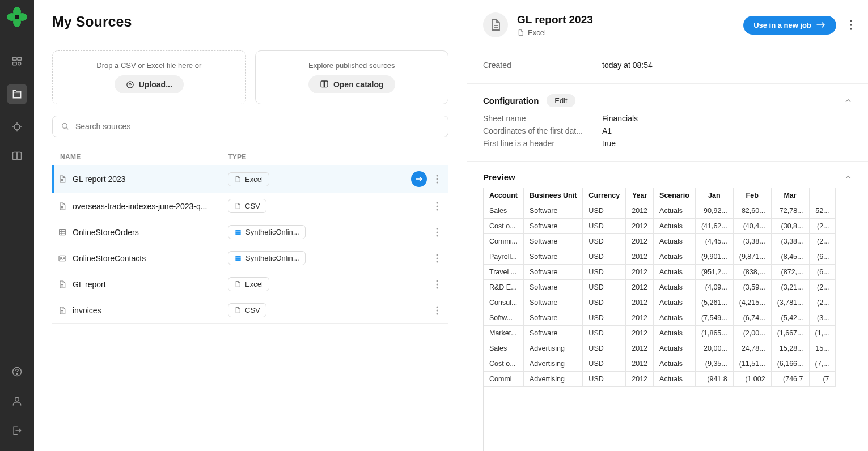 The width and height of the screenshot is (868, 451). I want to click on preview-row: Cost o...SoftwareUSD2012Actuals(41,62...…, so click(659, 227).